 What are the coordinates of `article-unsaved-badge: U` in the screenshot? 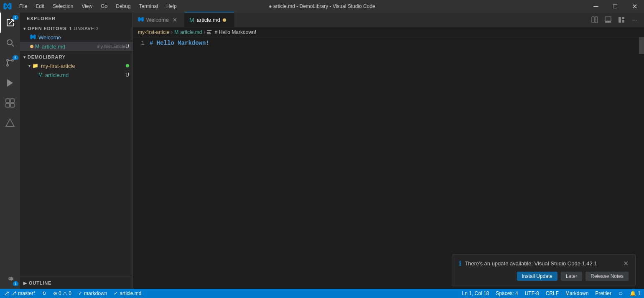 It's located at (127, 46).